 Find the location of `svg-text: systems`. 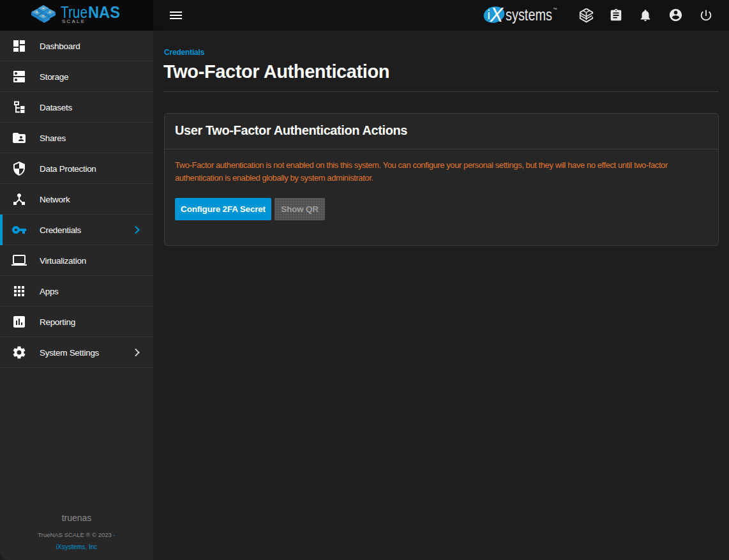

svg-text: systems is located at coordinates (529, 15).